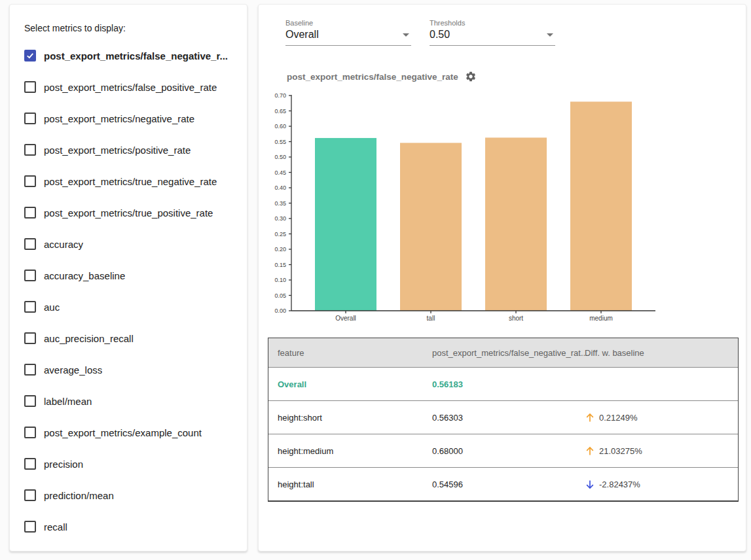 Image resolution: width=751 pixels, height=560 pixels. I want to click on diff-cell: -2.82437%, so click(661, 484).